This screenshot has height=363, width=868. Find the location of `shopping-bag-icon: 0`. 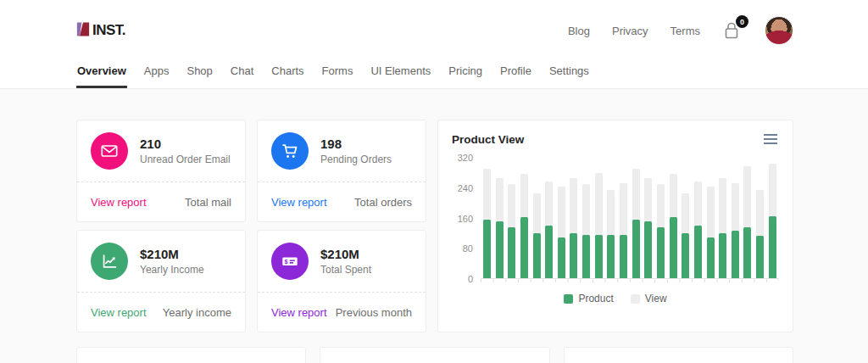

shopping-bag-icon: 0 is located at coordinates (732, 31).